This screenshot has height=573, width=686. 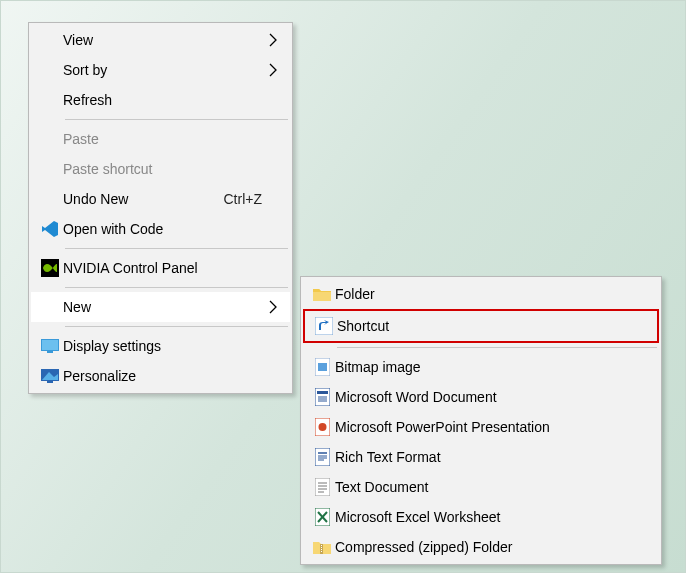 I want to click on menu-item-label: Undo New, so click(x=144, y=199).